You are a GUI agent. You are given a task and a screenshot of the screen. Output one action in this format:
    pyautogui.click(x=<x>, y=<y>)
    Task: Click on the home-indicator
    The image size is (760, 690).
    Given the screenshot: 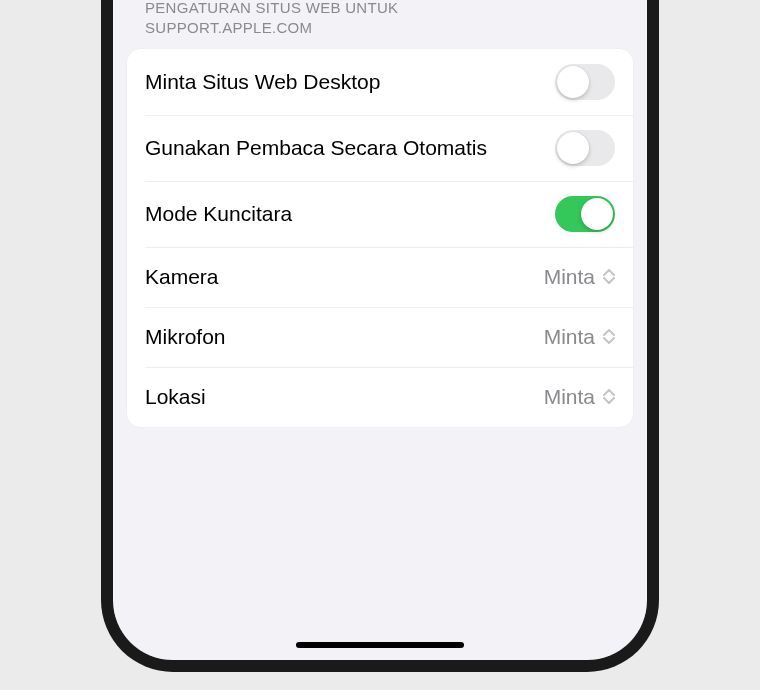 What is the action you would take?
    pyautogui.click(x=380, y=645)
    